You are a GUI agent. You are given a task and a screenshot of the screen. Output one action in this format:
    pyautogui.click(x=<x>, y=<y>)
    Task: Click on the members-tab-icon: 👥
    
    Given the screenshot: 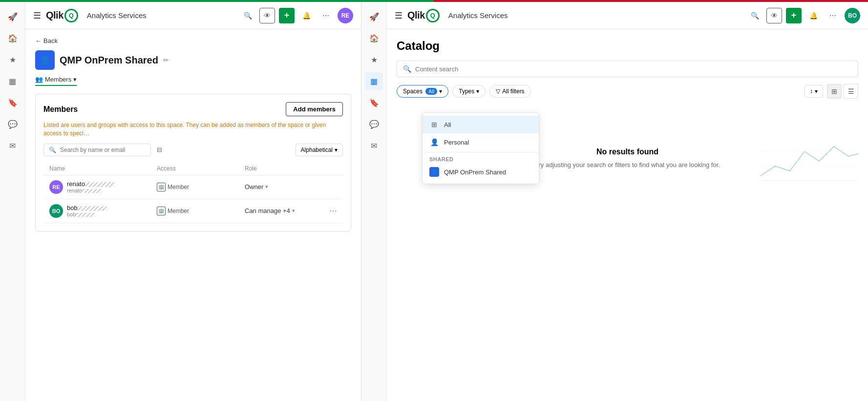 What is the action you would take?
    pyautogui.click(x=39, y=79)
    